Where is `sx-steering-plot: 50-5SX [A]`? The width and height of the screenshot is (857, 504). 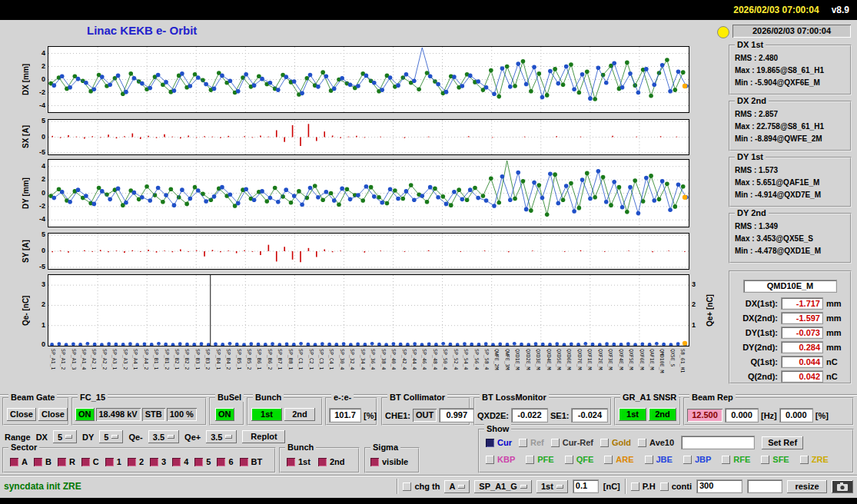 sx-steering-plot: 50-5SX [A] is located at coordinates (369, 137).